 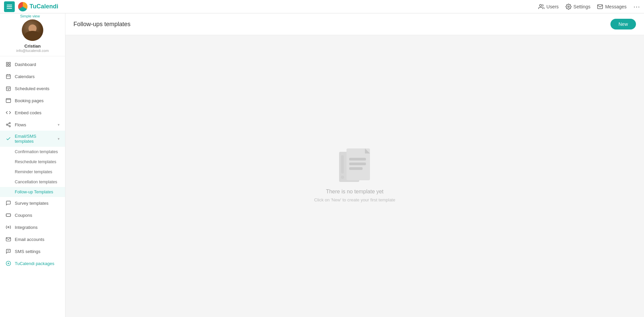 I want to click on sidebar-label-coupons: Coupons, so click(x=23, y=215).